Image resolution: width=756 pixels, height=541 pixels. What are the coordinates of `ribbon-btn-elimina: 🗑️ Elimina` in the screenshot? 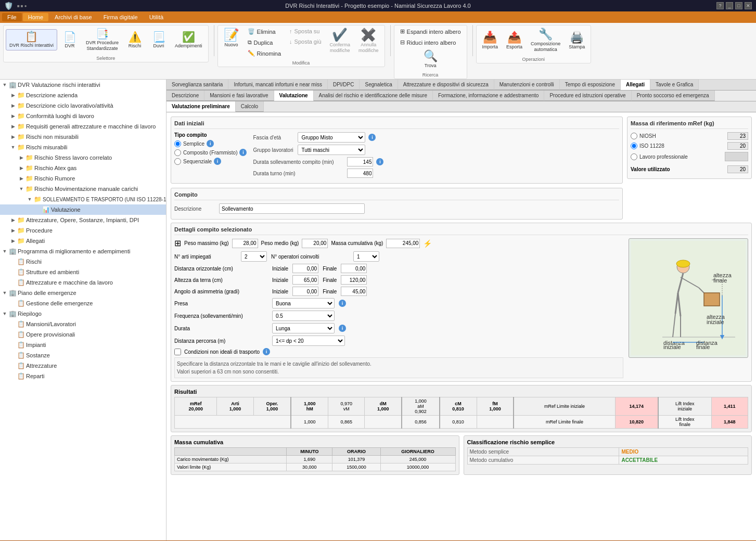 It's located at (264, 31).